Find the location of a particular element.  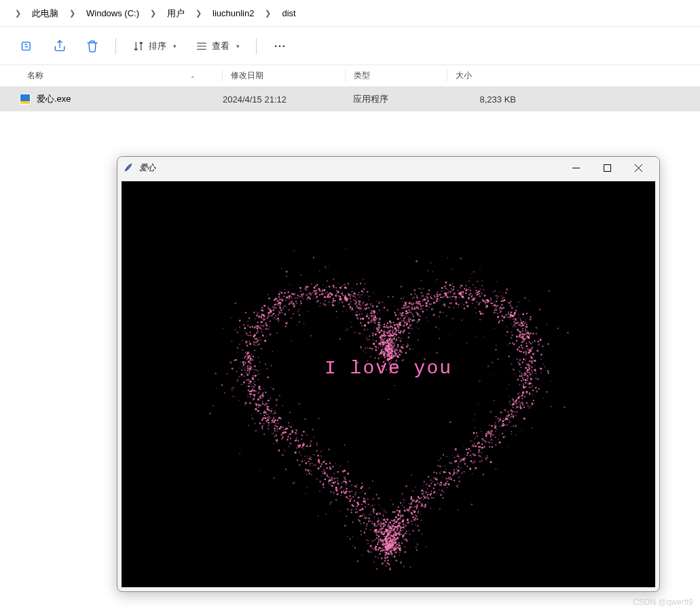

more-icon is located at coordinates (280, 46).